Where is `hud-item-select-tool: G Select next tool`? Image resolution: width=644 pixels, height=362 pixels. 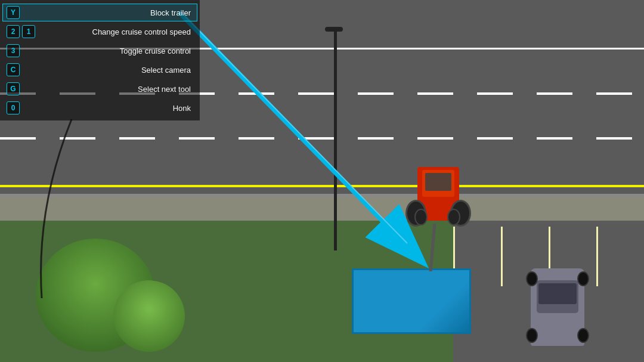
hud-item-select-tool: G Select next tool is located at coordinates (100, 89).